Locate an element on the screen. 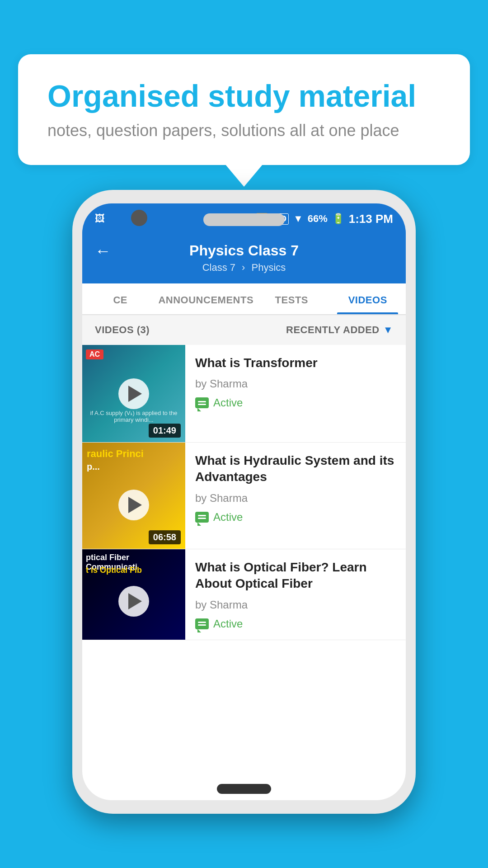  phone-home-bar is located at coordinates (244, 789).